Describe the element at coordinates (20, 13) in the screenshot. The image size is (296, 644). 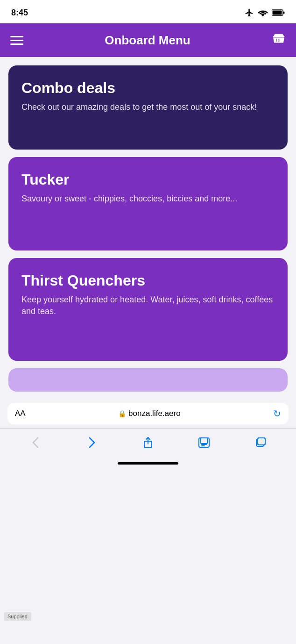
I see `status-time: 8:45` at that location.